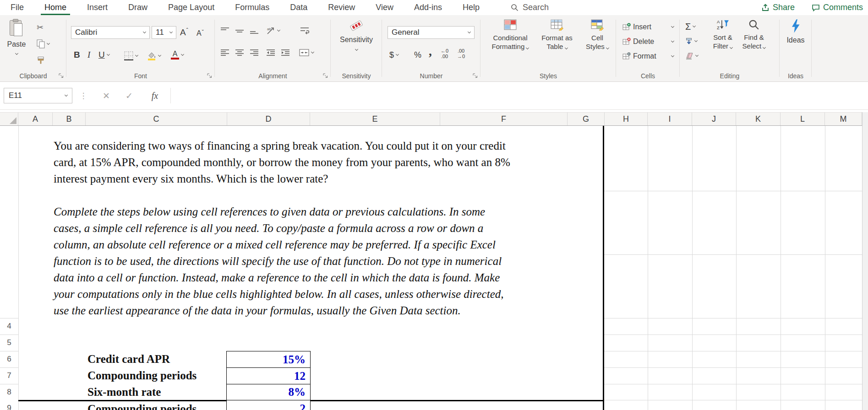 The width and height of the screenshot is (868, 410). Describe the element at coordinates (164, 32) in the screenshot. I see `font-size-combo: 11` at that location.